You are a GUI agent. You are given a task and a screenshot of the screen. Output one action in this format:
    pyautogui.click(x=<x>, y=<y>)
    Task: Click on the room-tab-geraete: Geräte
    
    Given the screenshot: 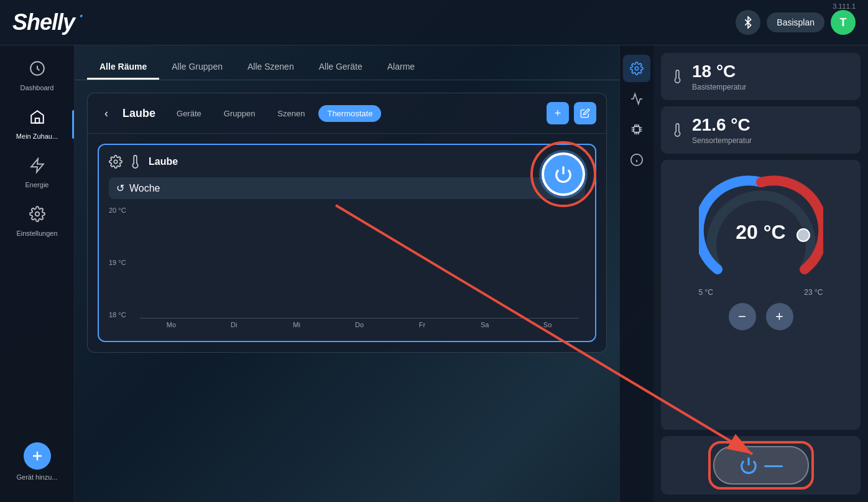 What is the action you would take?
    pyautogui.click(x=189, y=113)
    